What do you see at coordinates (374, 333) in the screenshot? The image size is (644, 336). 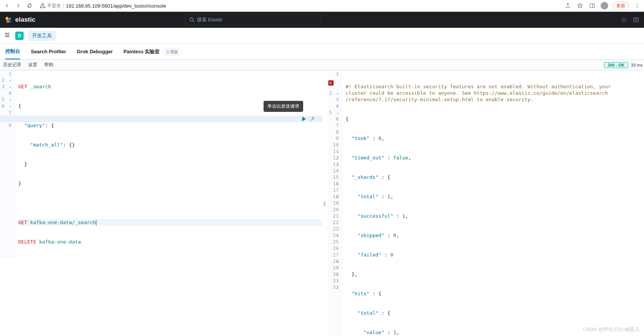 I see `r13k: "value"` at bounding box center [374, 333].